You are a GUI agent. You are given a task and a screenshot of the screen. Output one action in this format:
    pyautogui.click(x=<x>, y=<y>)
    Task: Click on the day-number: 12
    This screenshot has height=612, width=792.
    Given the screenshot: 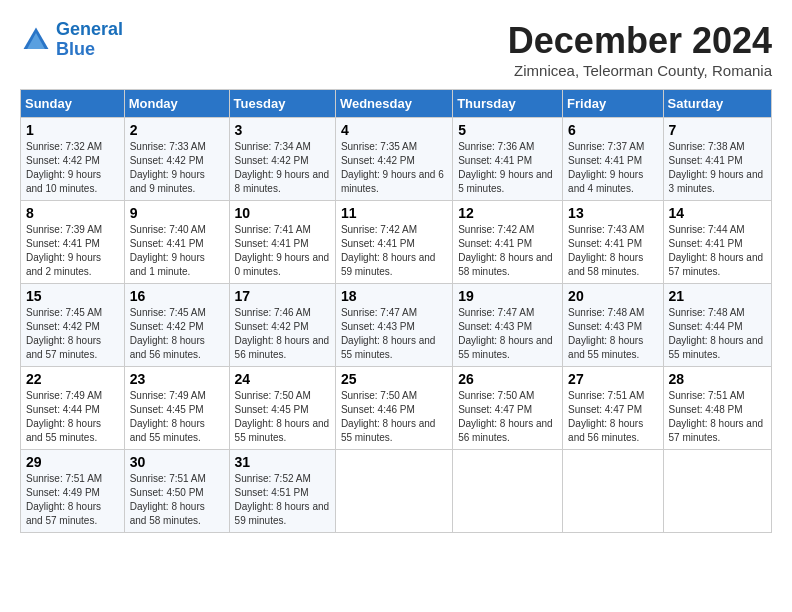 What is the action you would take?
    pyautogui.click(x=508, y=213)
    